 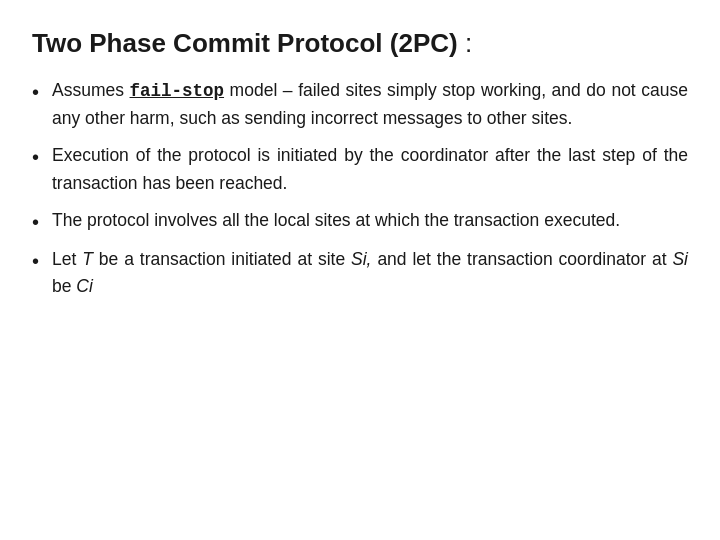 I want to click on bullet-item-3: • The protocol involves all the local si…, so click(x=360, y=222).